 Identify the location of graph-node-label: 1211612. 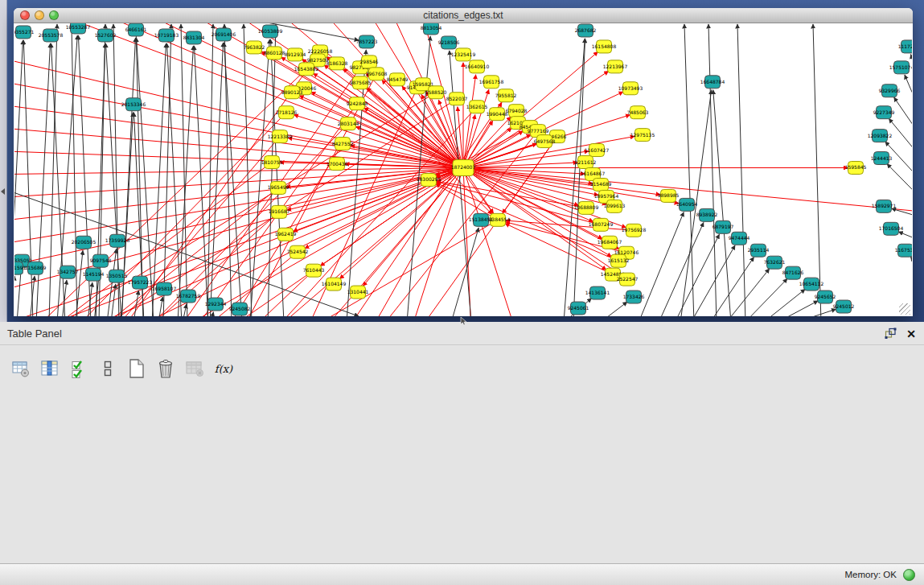
(585, 163).